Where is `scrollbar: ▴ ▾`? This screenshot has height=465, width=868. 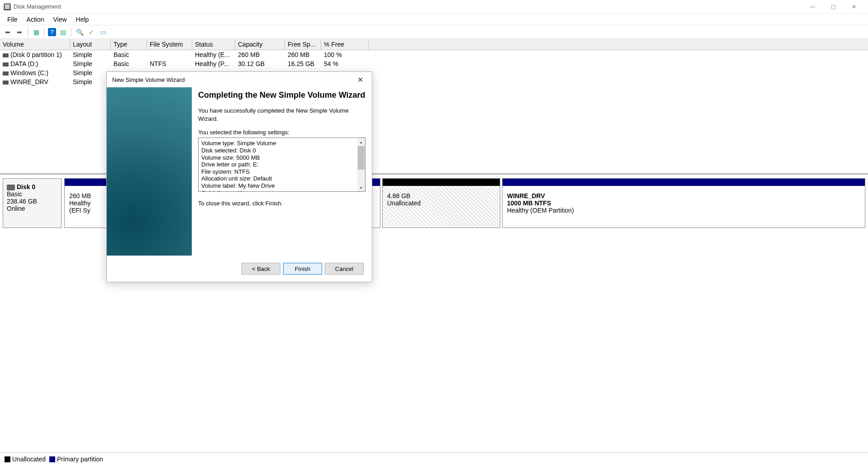 scrollbar: ▴ ▾ is located at coordinates (361, 165).